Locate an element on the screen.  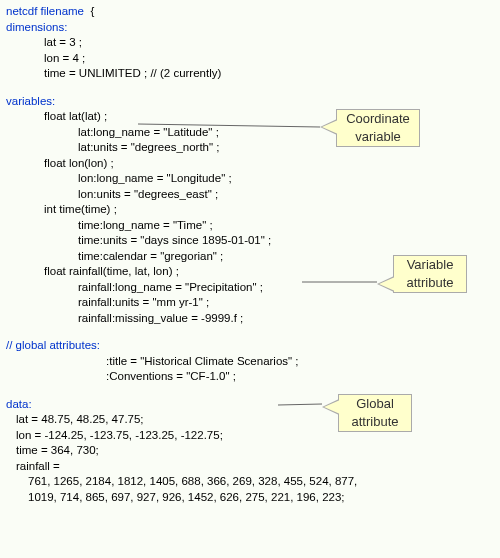
open-brace: { is located at coordinates (92, 11).